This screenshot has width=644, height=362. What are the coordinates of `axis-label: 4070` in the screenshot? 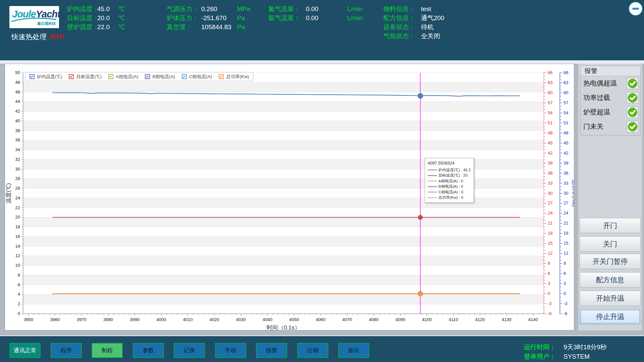 It's located at (347, 320).